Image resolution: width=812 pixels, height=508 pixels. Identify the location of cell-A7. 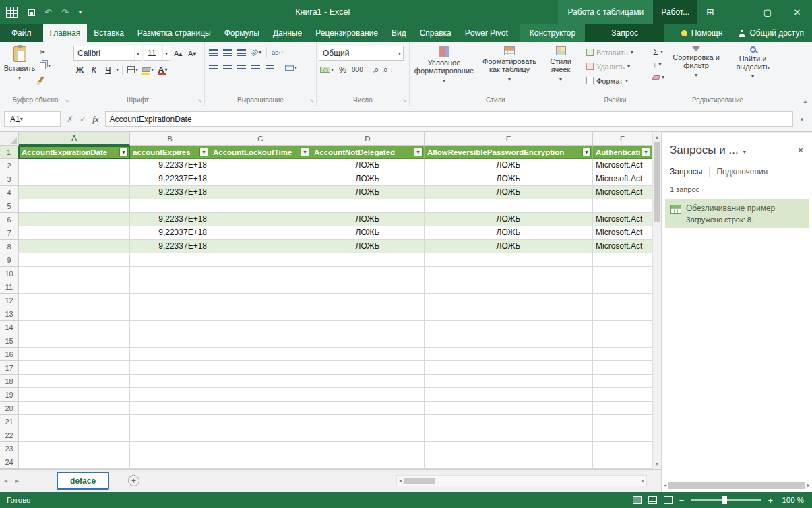
(74, 233).